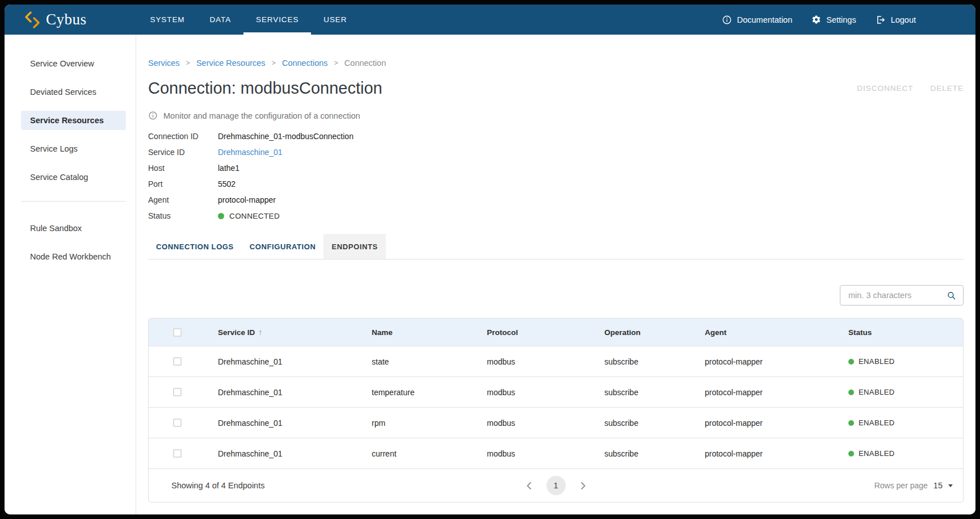 This screenshot has height=519, width=980. Describe the element at coordinates (74, 64) in the screenshot. I see `sidebar-item-service-overview: Service Overview` at that location.